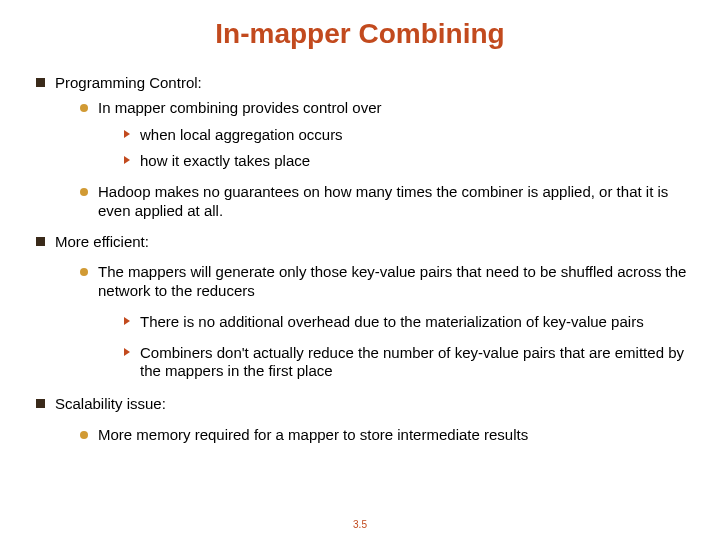 The width and height of the screenshot is (720, 540). Describe the element at coordinates (407, 363) in the screenshot. I see `bullet-level3: Combiners don't actually reduce the numb…` at that location.